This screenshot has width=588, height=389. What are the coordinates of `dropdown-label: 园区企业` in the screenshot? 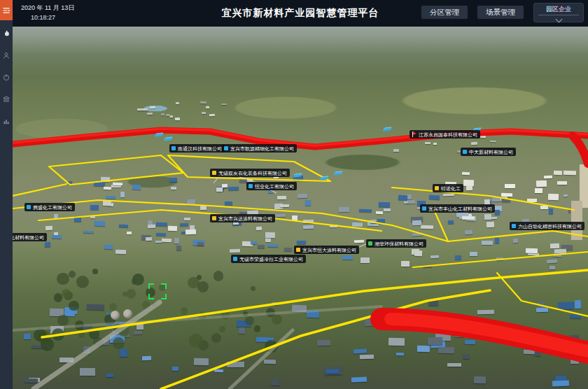 It's located at (559, 10).